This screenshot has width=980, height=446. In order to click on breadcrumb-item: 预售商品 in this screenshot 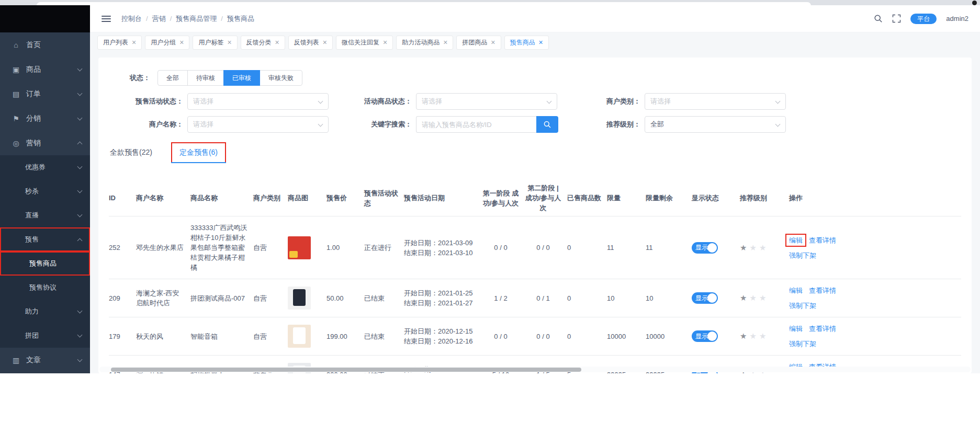, I will do `click(241, 19)`.